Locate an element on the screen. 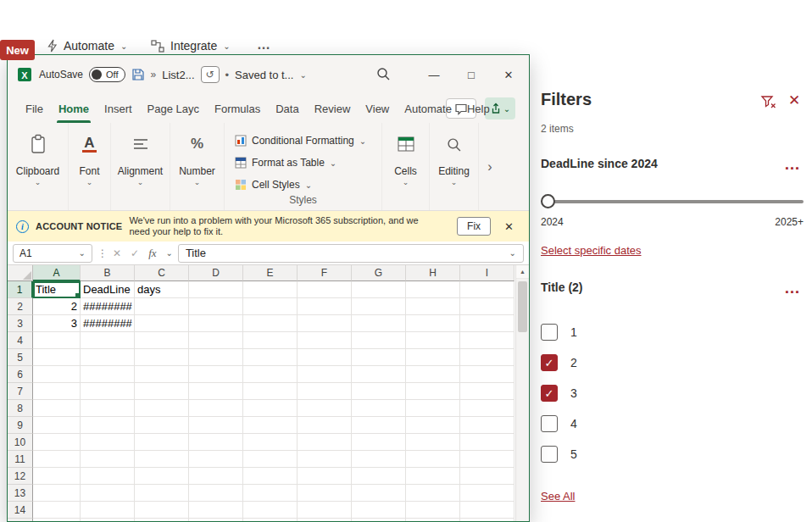  formula-input: Title ⌄ is located at coordinates (351, 253).